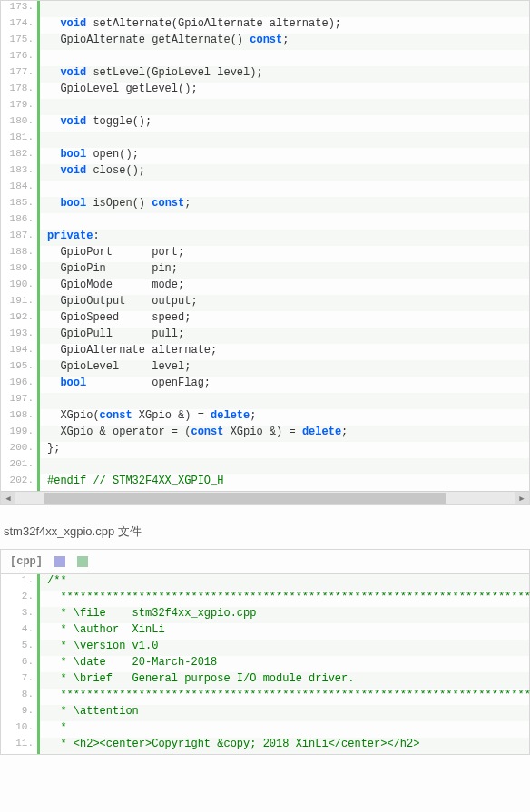  What do you see at coordinates (20, 221) in the screenshot?
I see `line-number: 186.` at bounding box center [20, 221].